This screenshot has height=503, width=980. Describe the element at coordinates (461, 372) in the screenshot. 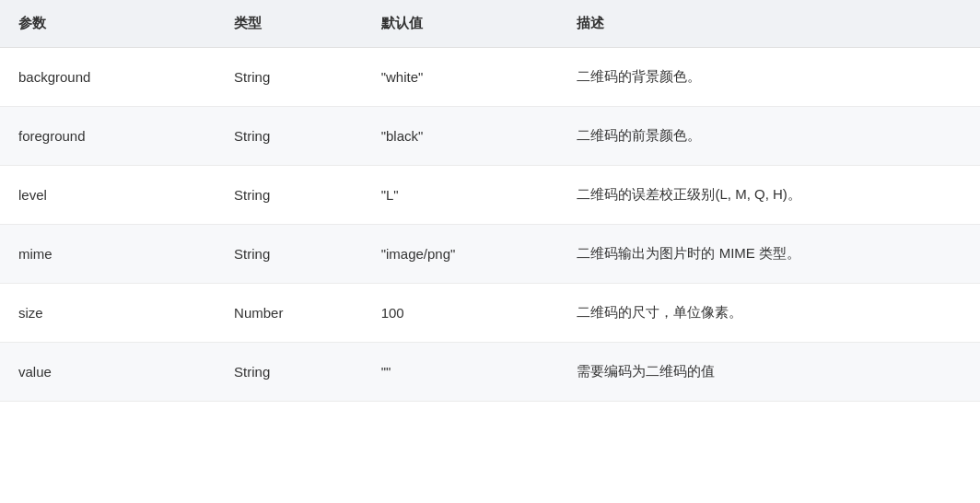

I see `cell-default: ""` at that location.